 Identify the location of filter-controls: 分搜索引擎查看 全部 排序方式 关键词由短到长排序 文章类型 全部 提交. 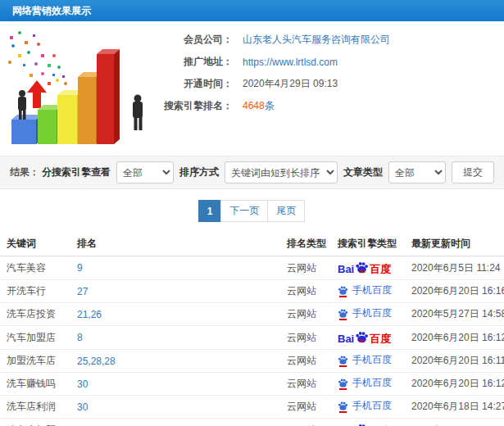
(268, 172).